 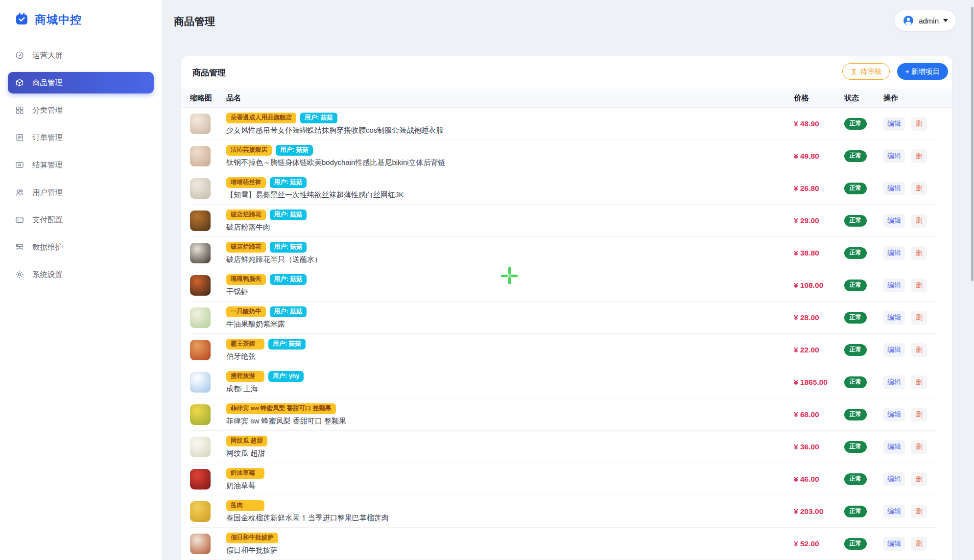 I want to click on product-price: ¥ 49.80, so click(x=812, y=156).